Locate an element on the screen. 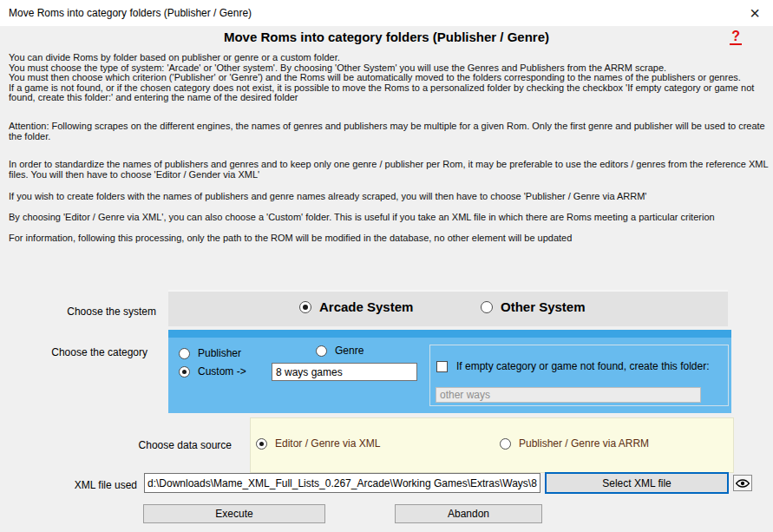  close-icon: × is located at coordinates (755, 13).